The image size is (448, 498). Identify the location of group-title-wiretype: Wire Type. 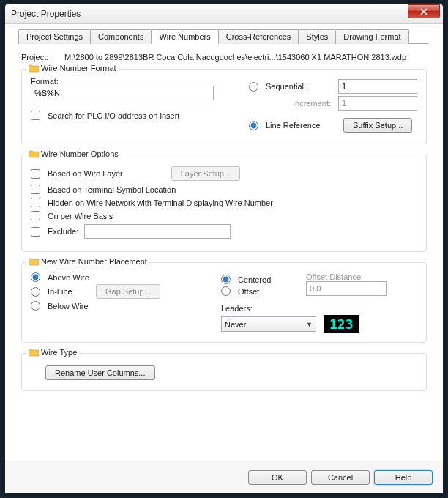
(53, 352).